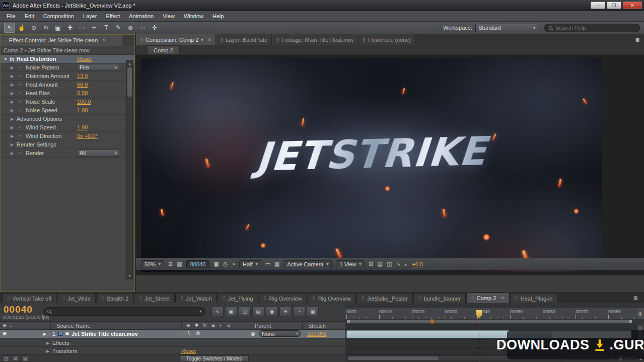 This screenshot has width=644, height=362. What do you see at coordinates (380, 264) in the screenshot?
I see `rulers-icon: ▤` at bounding box center [380, 264].